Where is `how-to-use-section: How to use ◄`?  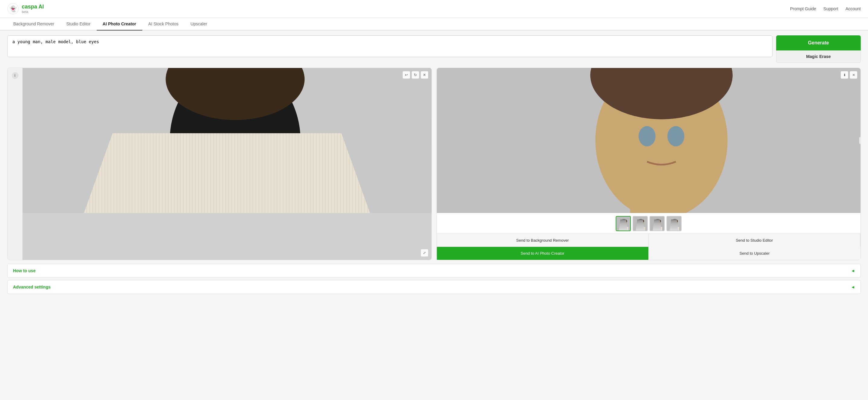 how-to-use-section: How to use ◄ is located at coordinates (434, 271).